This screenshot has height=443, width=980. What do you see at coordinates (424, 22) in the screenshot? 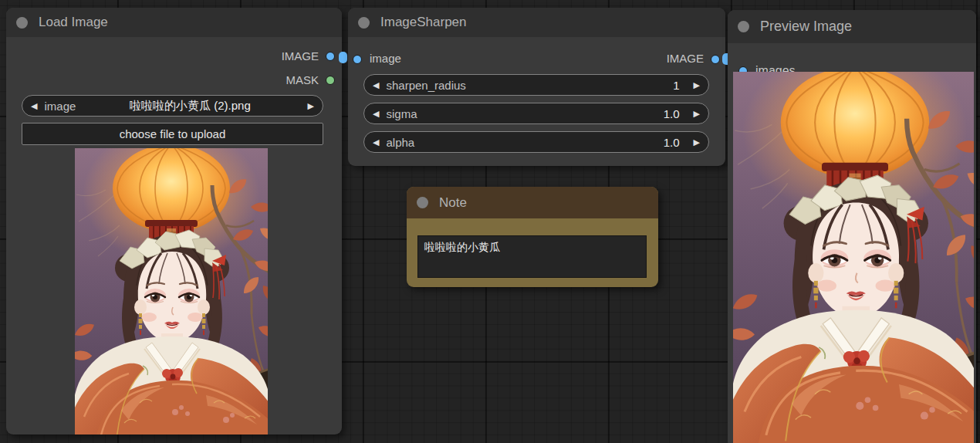
I see `node-title: ImageSharpen` at bounding box center [424, 22].